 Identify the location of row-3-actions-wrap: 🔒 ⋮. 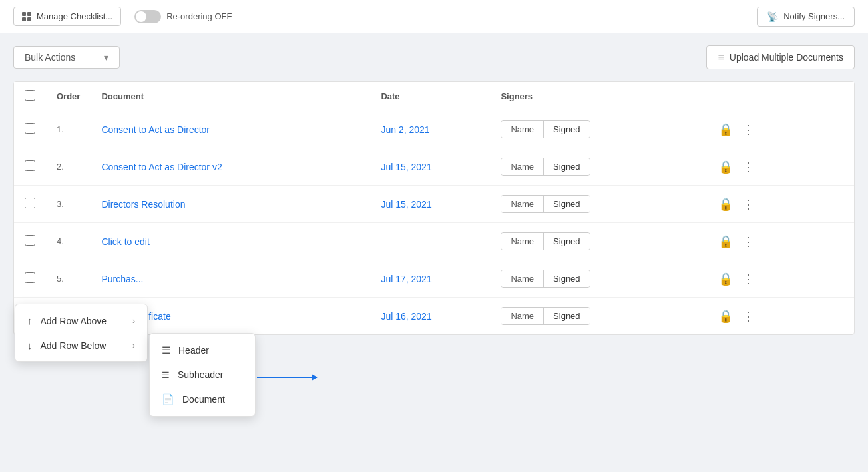
(745, 204).